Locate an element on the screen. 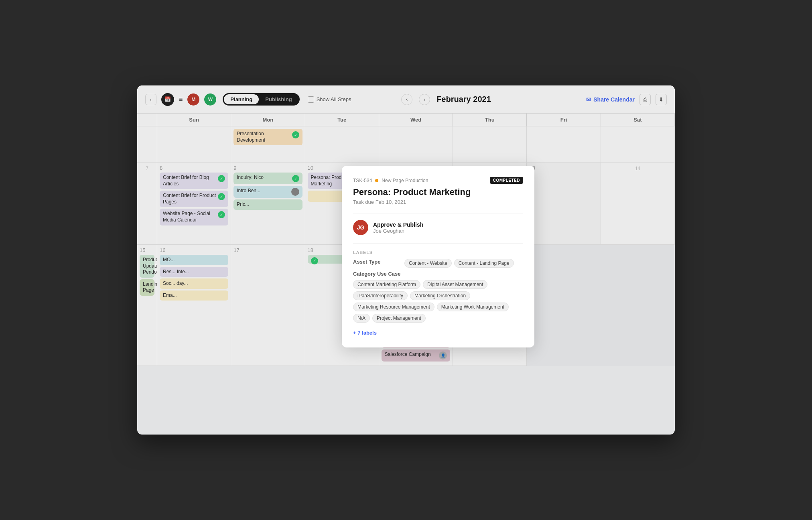 Image resolution: width=812 pixels, height=520 pixels. modal-assignee: JG Approve & Publish Joe Geoghan is located at coordinates (438, 228).